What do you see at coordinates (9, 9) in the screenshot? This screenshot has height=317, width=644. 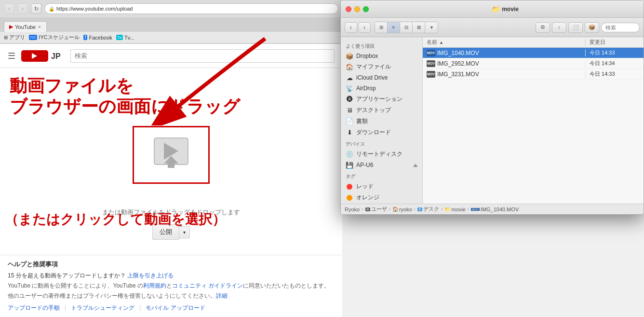 I see `back-button: ‹` at bounding box center [9, 9].